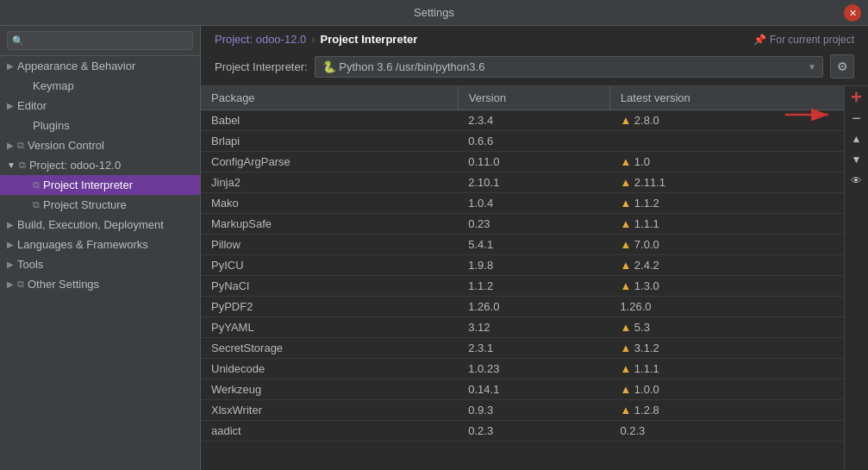  Describe the element at coordinates (534, 204) in the screenshot. I see `package-version: 1.0.4` at that location.